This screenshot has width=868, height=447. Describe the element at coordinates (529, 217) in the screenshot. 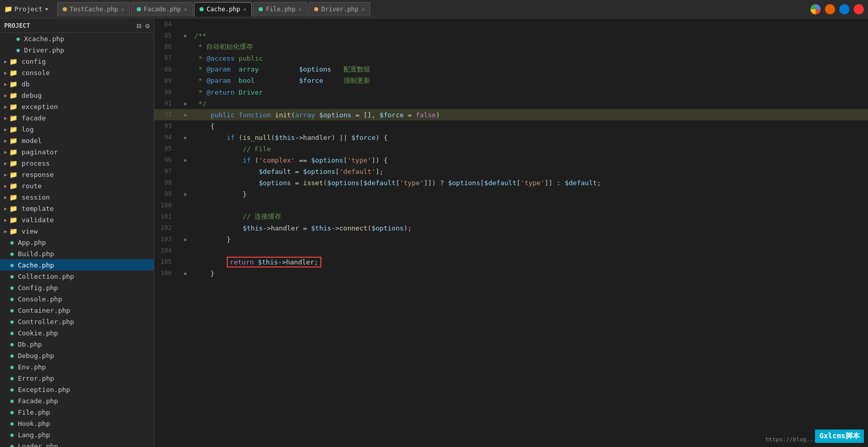

I see `code-cell: // 连接缓存` at that location.